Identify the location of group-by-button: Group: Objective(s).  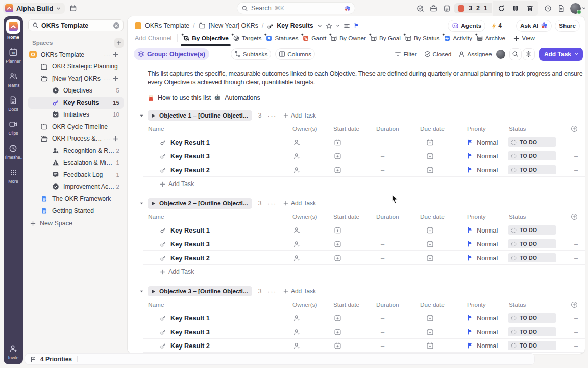
(172, 54).